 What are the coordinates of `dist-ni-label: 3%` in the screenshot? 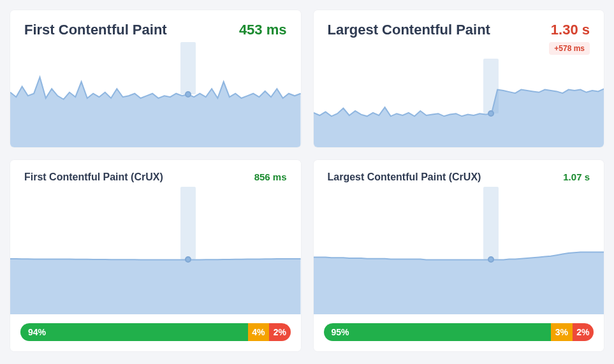 It's located at (562, 332).